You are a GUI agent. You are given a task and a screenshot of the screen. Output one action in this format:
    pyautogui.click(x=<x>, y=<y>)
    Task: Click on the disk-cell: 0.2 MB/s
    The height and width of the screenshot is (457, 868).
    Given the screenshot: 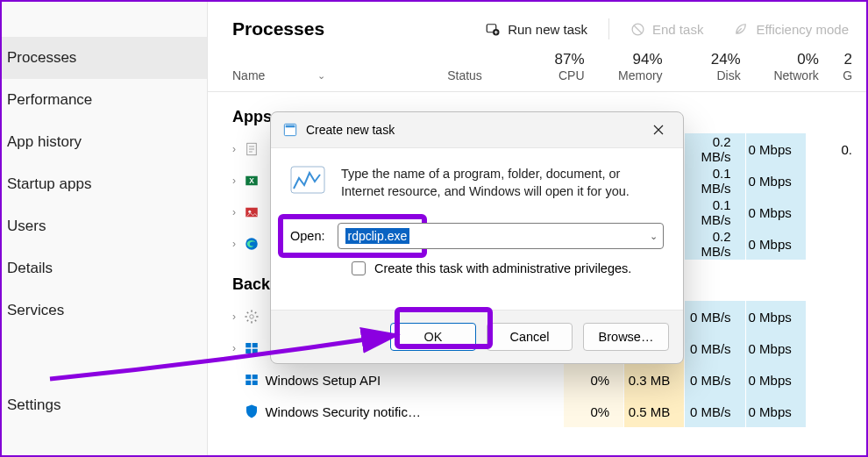 What is the action you would take?
    pyautogui.click(x=714, y=149)
    